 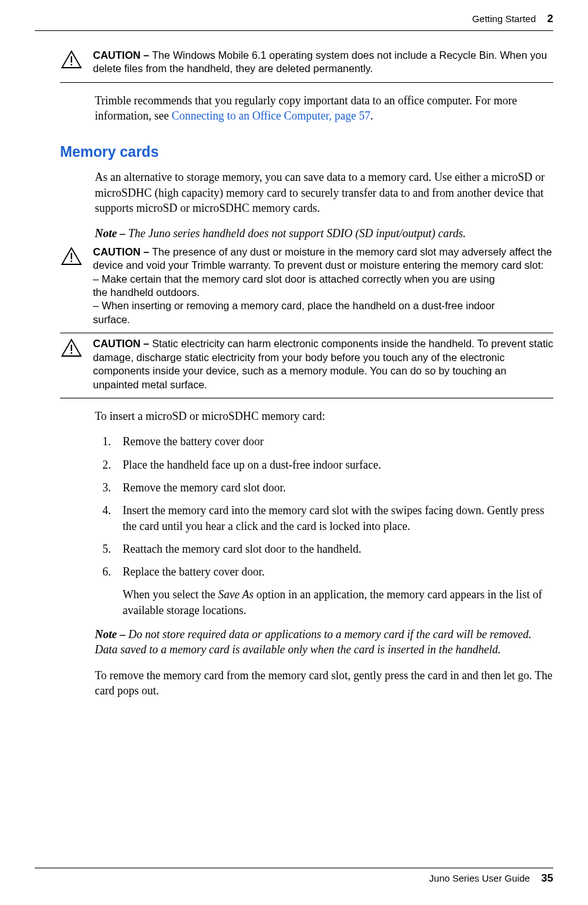 I want to click on caution-text-3: CAUTION – Static electricity can harm el…, so click(x=323, y=364).